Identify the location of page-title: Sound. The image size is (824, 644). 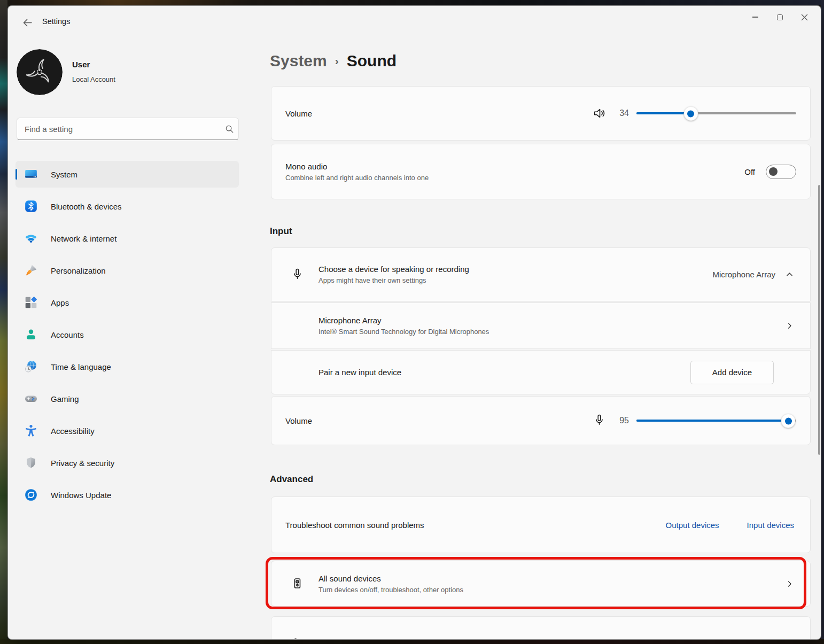
(372, 61).